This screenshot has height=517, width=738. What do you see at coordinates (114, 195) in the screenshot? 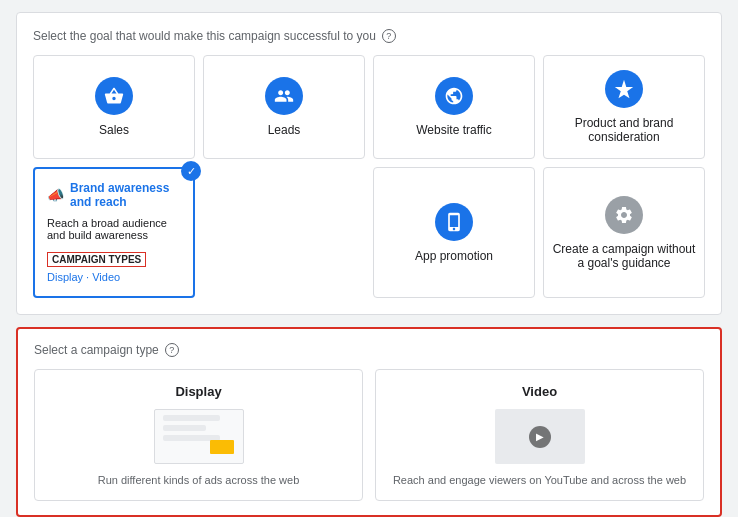
I see `expanded-header: 📣 Brand awareness and reach` at bounding box center [114, 195].